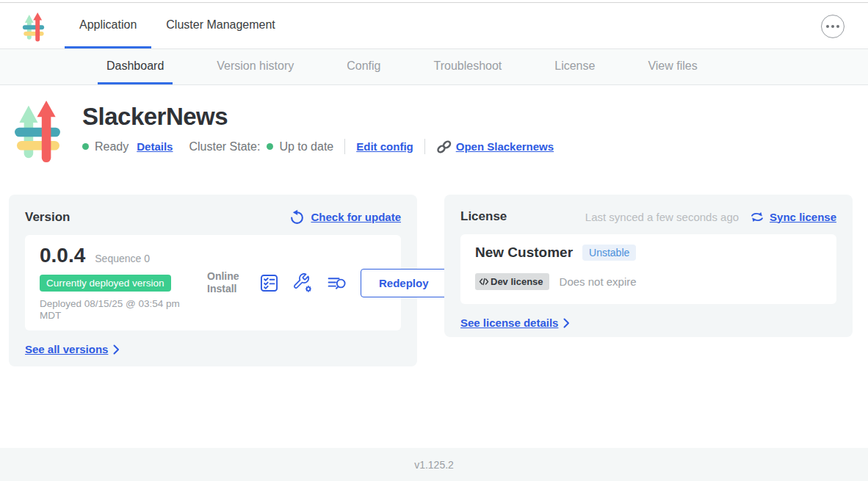 The width and height of the screenshot is (868, 481). What do you see at coordinates (662, 217) in the screenshot?
I see `last-synced-label: Last synced a few seconds ago` at bounding box center [662, 217].